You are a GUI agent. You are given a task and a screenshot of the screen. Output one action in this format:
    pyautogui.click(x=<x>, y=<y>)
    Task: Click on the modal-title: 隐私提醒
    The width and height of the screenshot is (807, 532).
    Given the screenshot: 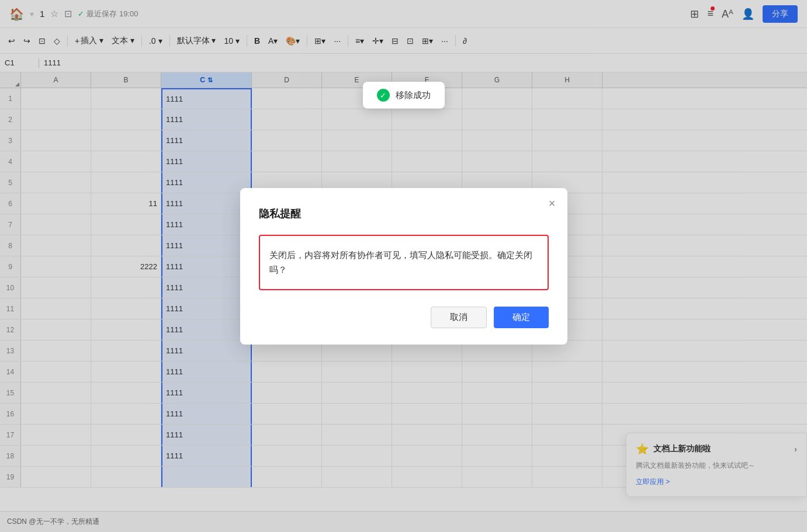 What is the action you would take?
    pyautogui.click(x=404, y=214)
    